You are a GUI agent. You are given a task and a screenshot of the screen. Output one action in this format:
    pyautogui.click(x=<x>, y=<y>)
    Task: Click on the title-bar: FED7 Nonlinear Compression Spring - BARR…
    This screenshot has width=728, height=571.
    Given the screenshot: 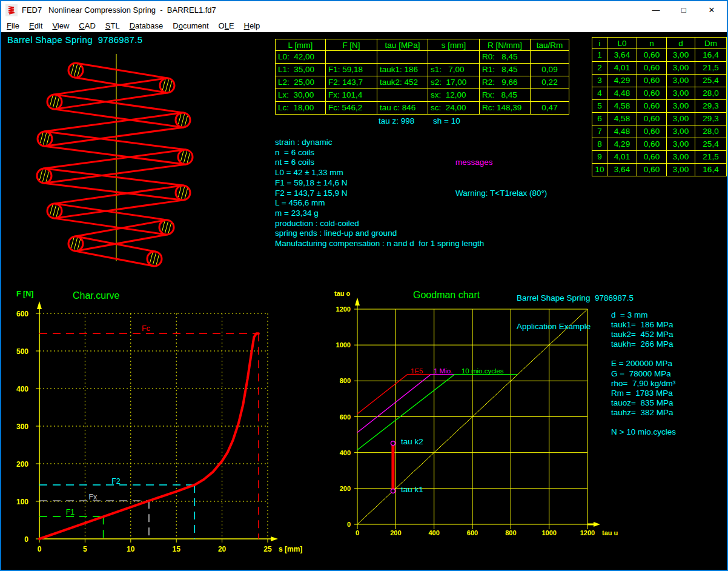 What is the action you would take?
    pyautogui.click(x=364, y=10)
    